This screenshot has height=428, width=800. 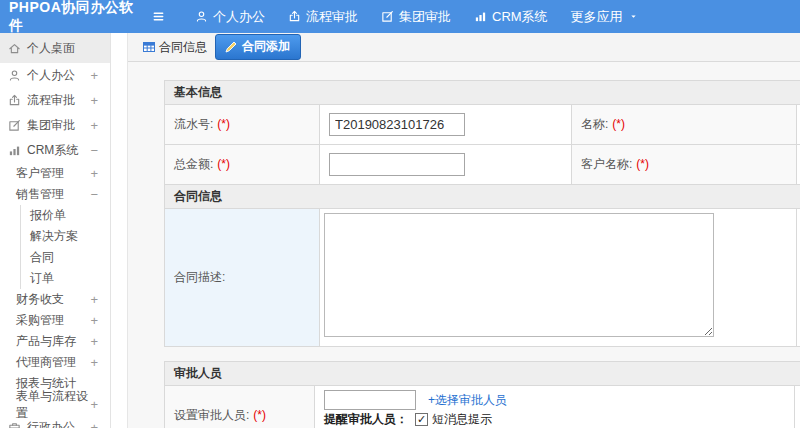 I want to click on amount-input, so click(x=397, y=164).